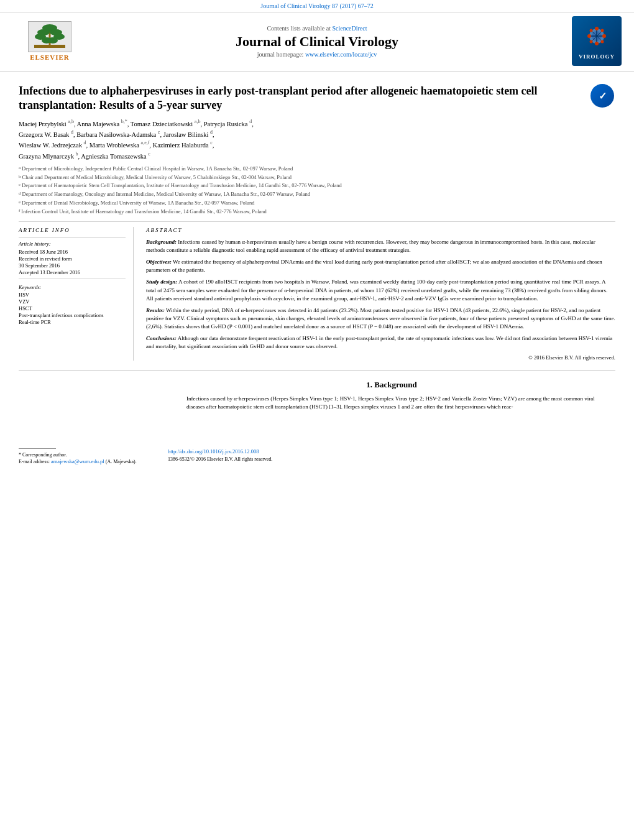  Describe the element at coordinates (380, 318) in the screenshot. I see `abstract-results: Results: Within the study period, DNA of…` at that location.